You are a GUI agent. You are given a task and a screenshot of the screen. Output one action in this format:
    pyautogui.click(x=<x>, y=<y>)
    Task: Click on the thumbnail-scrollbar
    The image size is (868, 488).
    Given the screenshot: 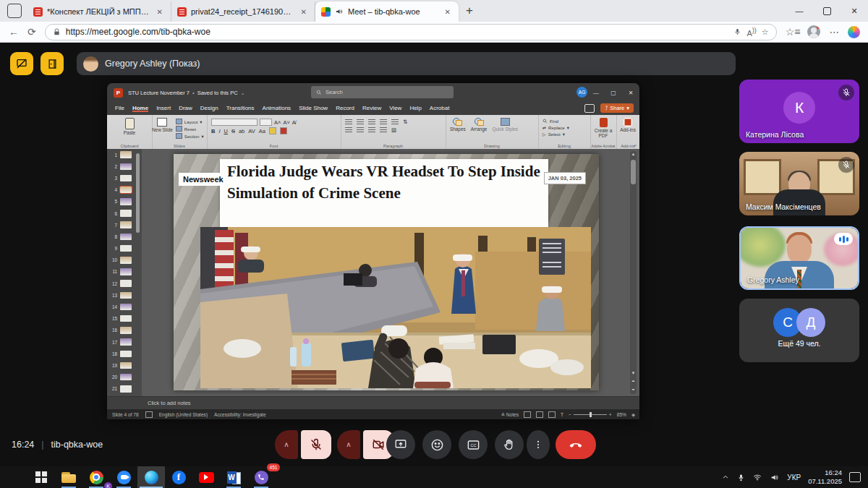 What is the action you would take?
    pyautogui.click(x=137, y=193)
    